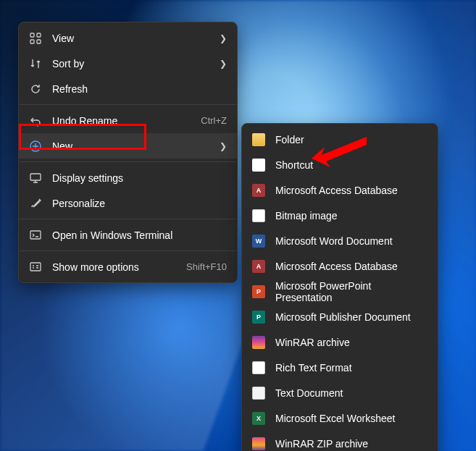 This screenshot has height=451, width=476. What do you see at coordinates (130, 64) in the screenshot?
I see `menu-label: Sort by` at bounding box center [130, 64].